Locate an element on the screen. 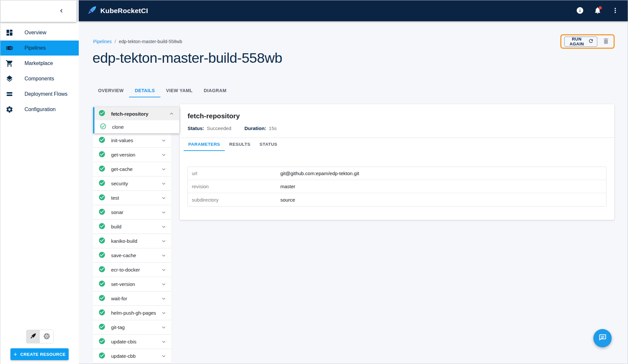  task-row-get-cache: get-cache is located at coordinates (132, 169).